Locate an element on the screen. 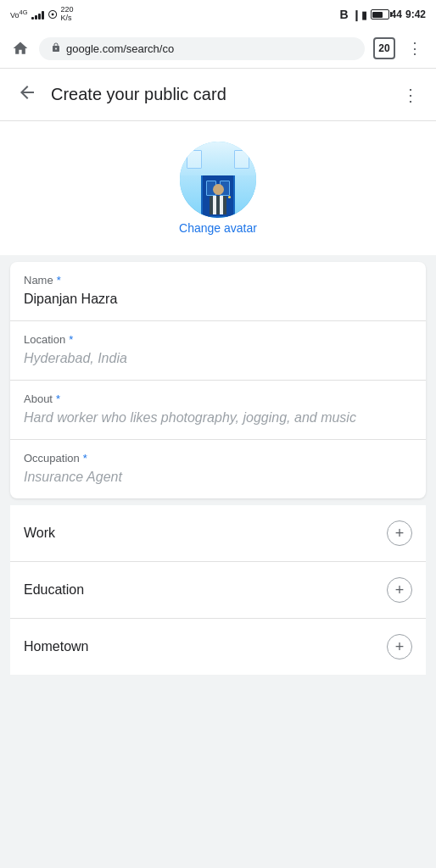 The height and width of the screenshot is (868, 436). bluetooth-icon: B is located at coordinates (344, 14).